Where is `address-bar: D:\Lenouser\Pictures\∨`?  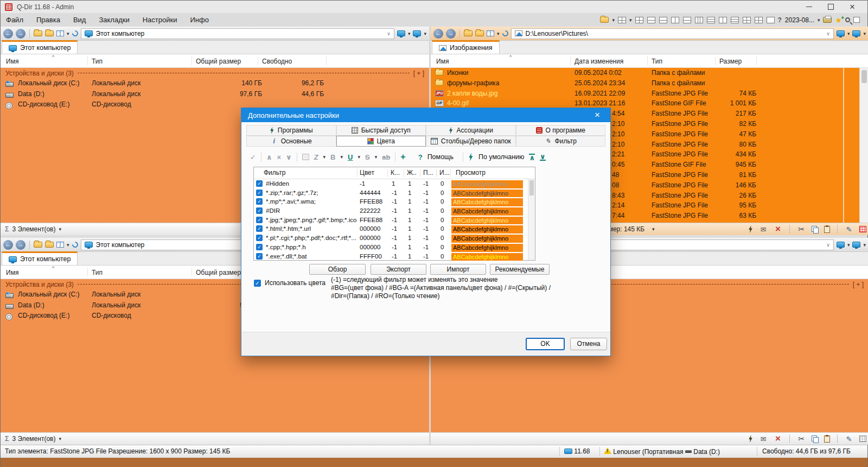
address-bar: D:\Lenouser\Pictures\∨ is located at coordinates (673, 34).